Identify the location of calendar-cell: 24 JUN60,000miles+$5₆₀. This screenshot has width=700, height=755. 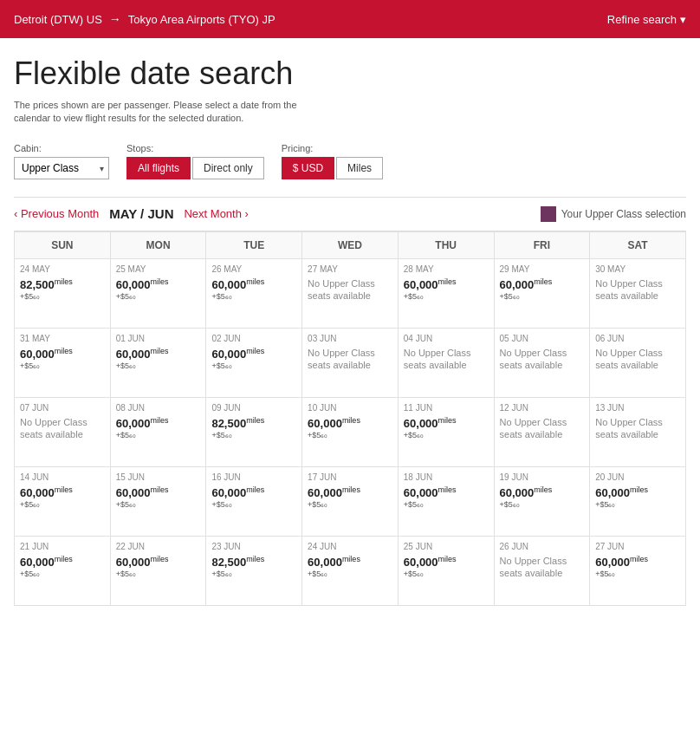
(350, 570).